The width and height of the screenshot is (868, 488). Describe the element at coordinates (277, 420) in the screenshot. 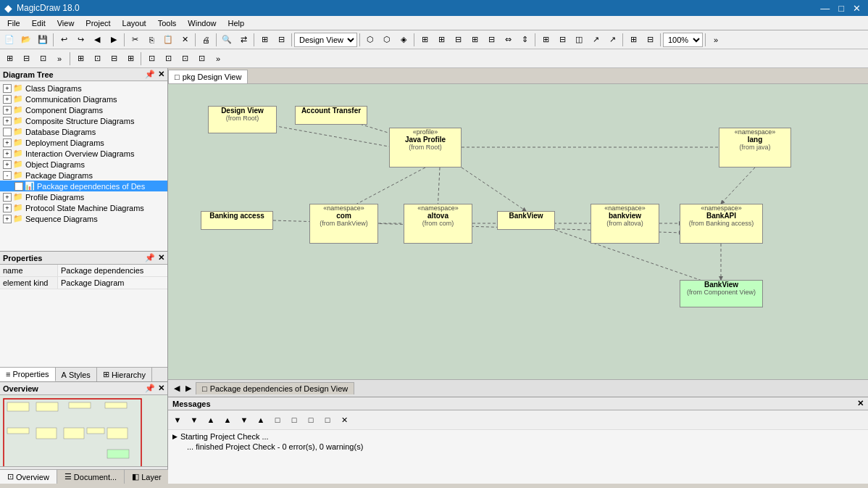

I see `msg-btn-7: □` at that location.